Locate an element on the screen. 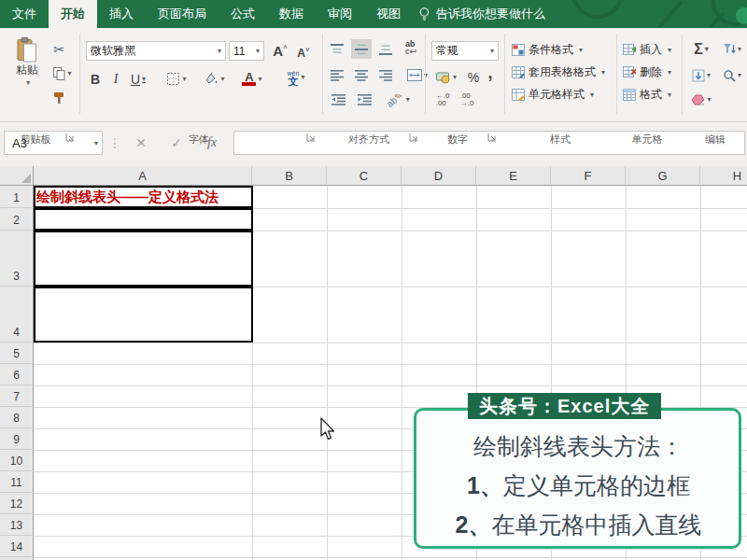 This screenshot has width=747, height=560. row-header-1: 1 is located at coordinates (17, 197).